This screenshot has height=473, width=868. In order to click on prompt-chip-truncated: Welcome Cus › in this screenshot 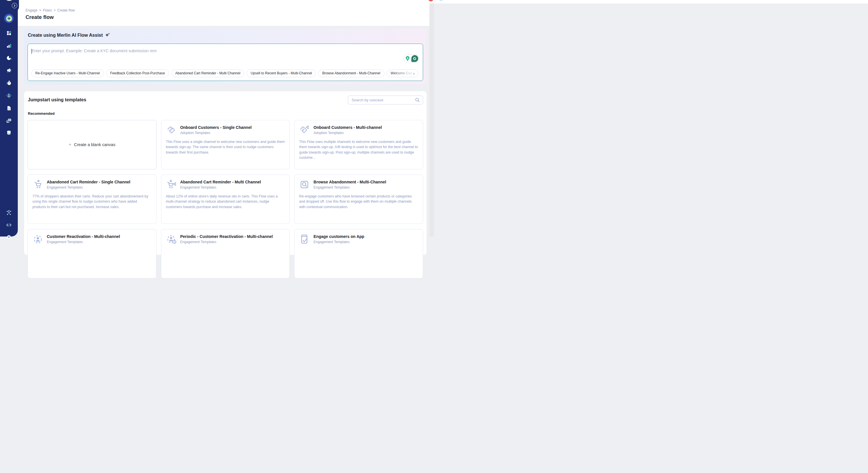, I will do `click(402, 73)`.